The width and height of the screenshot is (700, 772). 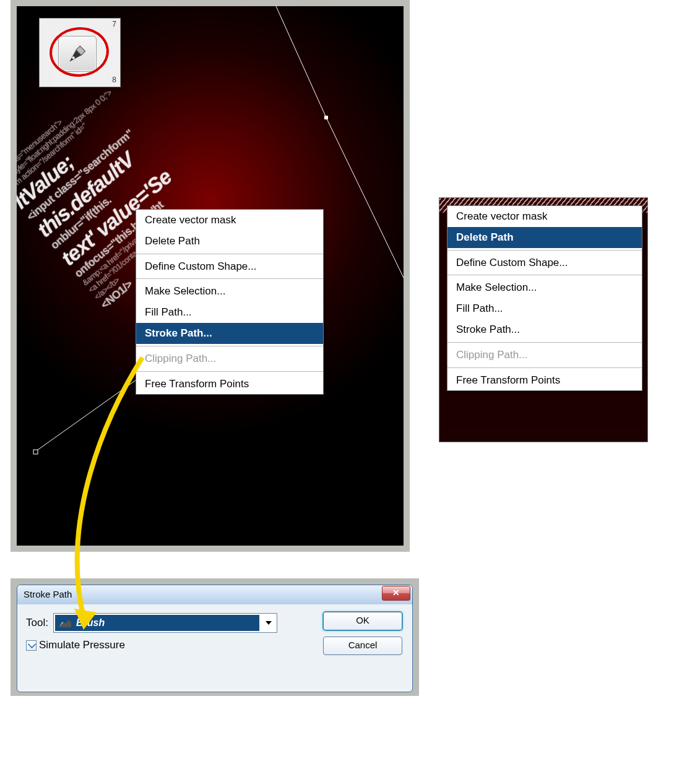 What do you see at coordinates (363, 645) in the screenshot?
I see `cancel-button-label: Cancel` at bounding box center [363, 645].